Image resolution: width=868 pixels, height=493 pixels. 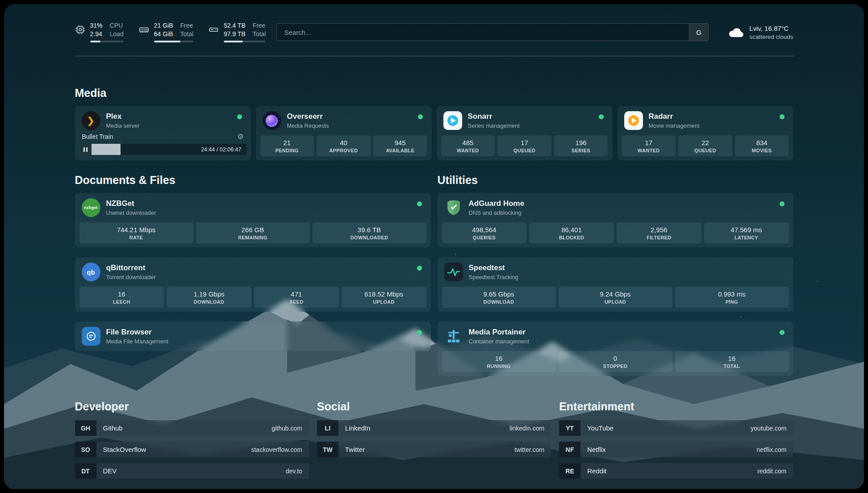 What do you see at coordinates (761, 32) in the screenshot?
I see `weather-widget: Lviv, 16.87°C scattered clouds` at bounding box center [761, 32].